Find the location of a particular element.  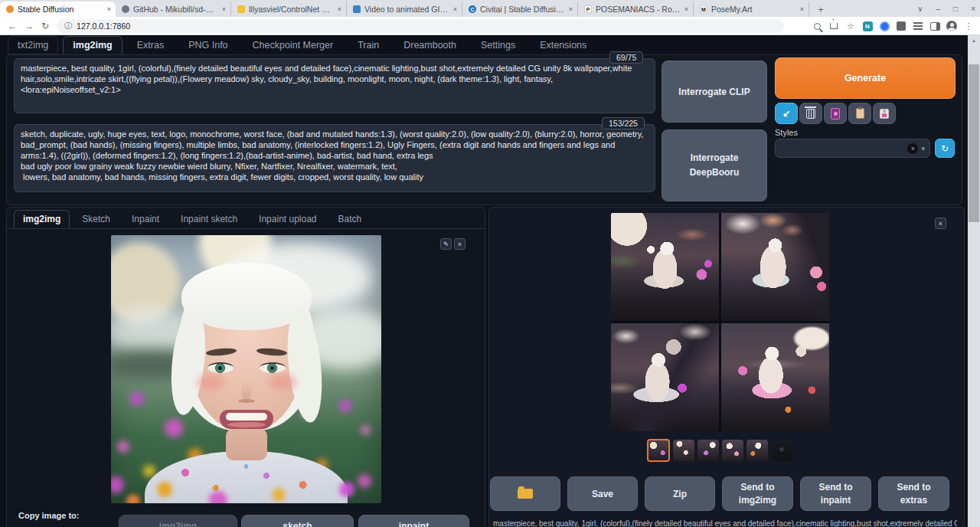

browser-tab-gif-converter: Video to animated GIF converter × is located at coordinates (404, 9).